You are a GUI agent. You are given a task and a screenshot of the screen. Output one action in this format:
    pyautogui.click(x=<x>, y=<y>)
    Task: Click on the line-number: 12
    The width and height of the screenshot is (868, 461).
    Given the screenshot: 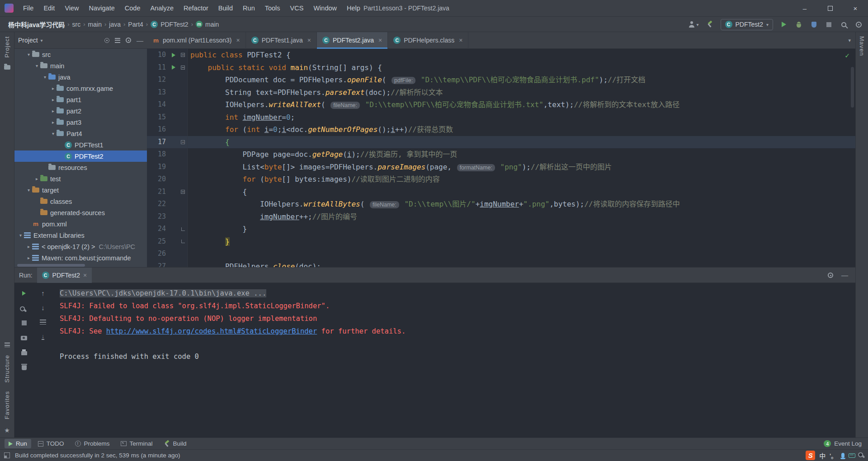 What is the action you would take?
    pyautogui.click(x=158, y=80)
    